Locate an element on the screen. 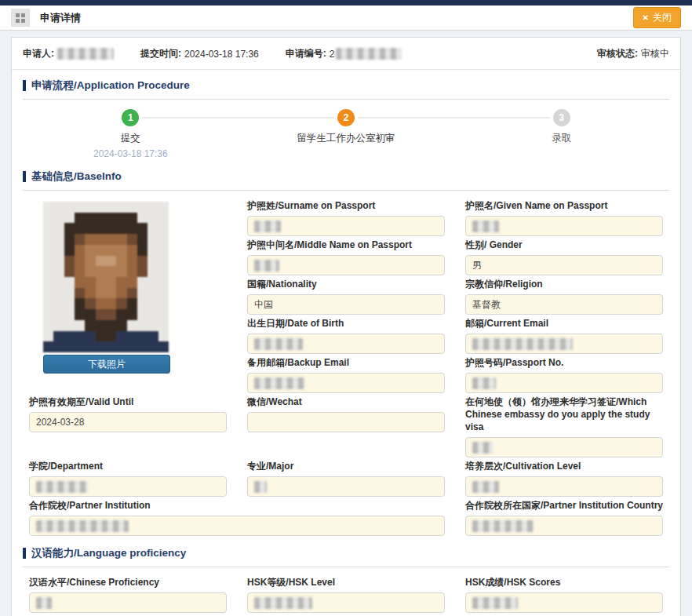 The height and width of the screenshot is (616, 692). wechat-input is located at coordinates (346, 422).